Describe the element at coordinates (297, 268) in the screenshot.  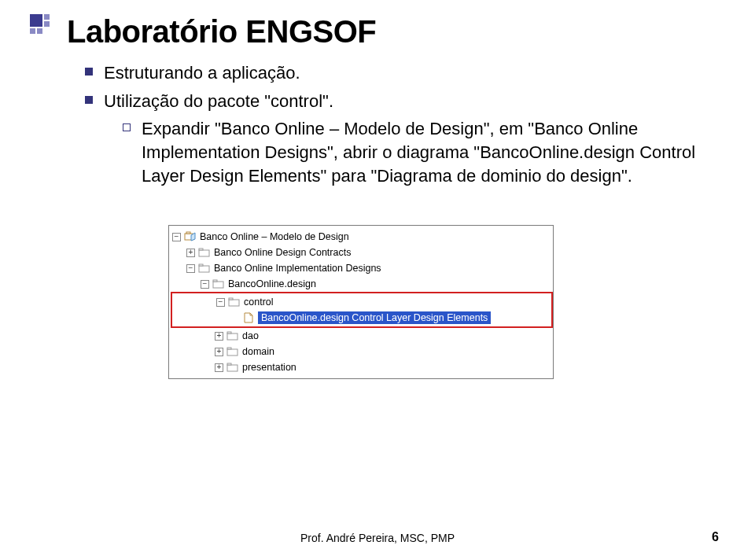
I see `tree-label: Banco Online Implementation Designs` at that location.